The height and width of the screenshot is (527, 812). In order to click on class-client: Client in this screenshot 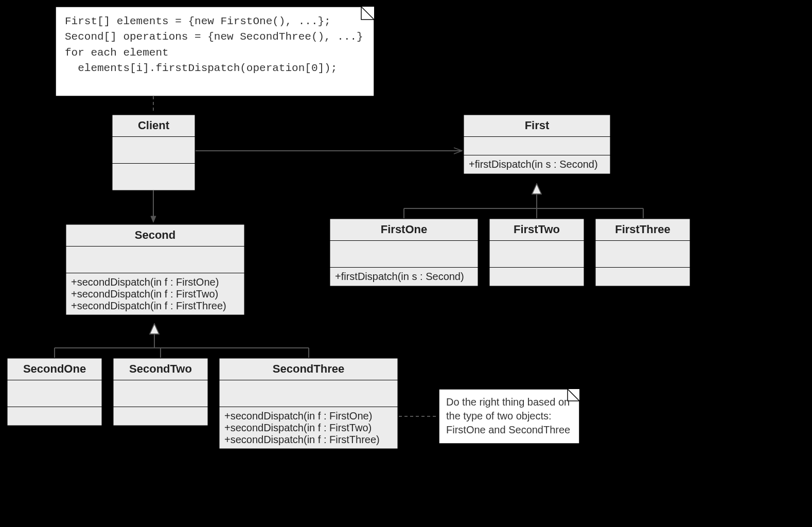, I will do `click(153, 152)`.